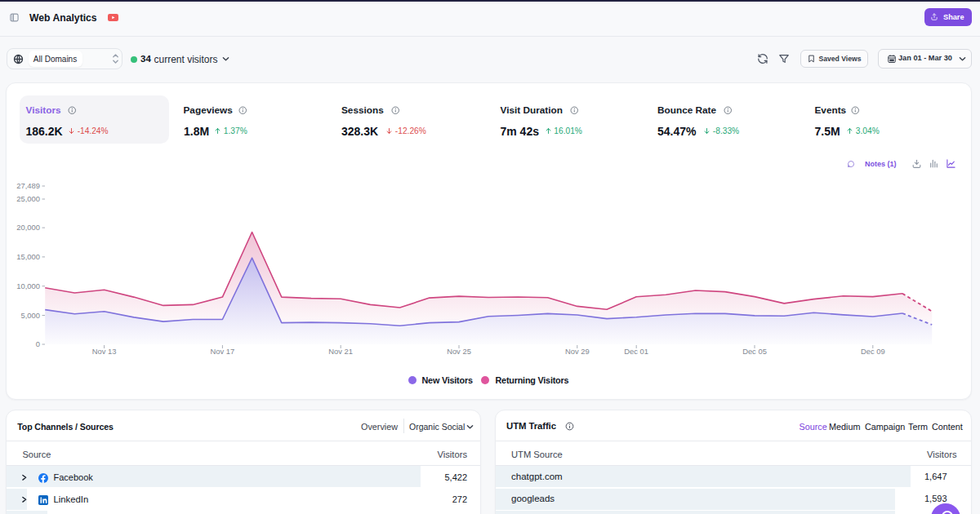 The width and height of the screenshot is (980, 514). What do you see at coordinates (105, 351) in the screenshot?
I see `svg-text: Nov 13` at bounding box center [105, 351].